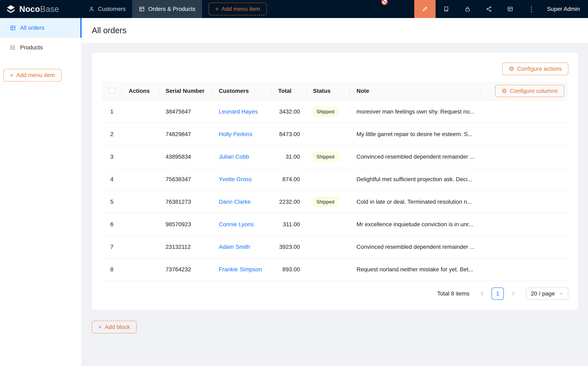 Image resolution: width=588 pixels, height=366 pixels. I want to click on list-icon, so click(13, 47).